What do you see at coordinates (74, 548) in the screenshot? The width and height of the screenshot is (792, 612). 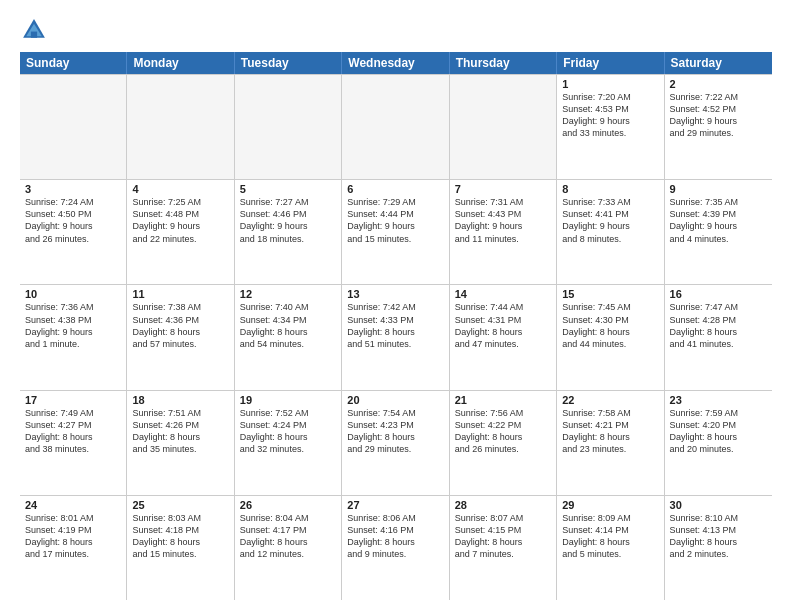 I see `day-cell-24: 24Sunrise: 8:01 AM Sunset: 4:19 PM Dayli…` at bounding box center [74, 548].